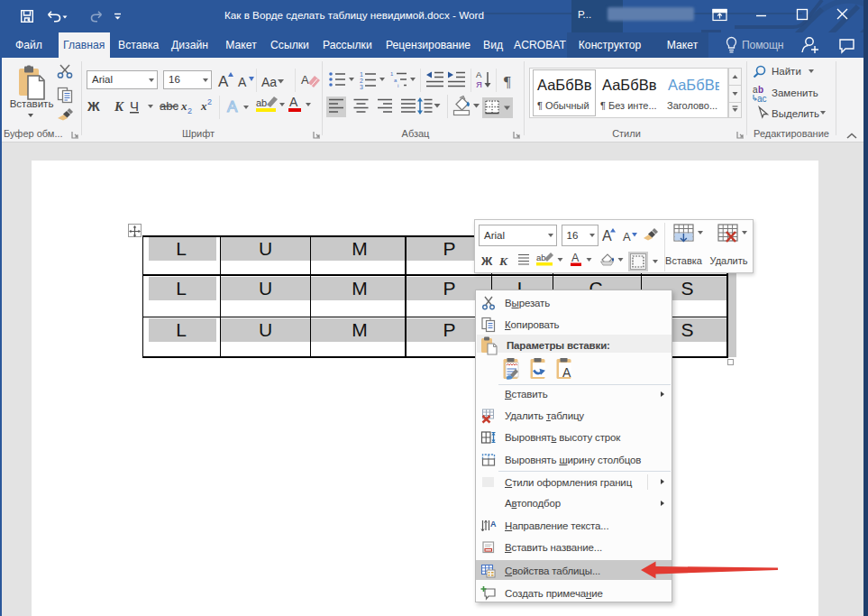  Describe the element at coordinates (269, 82) in the screenshot. I see `svg-text: Aa` at that location.